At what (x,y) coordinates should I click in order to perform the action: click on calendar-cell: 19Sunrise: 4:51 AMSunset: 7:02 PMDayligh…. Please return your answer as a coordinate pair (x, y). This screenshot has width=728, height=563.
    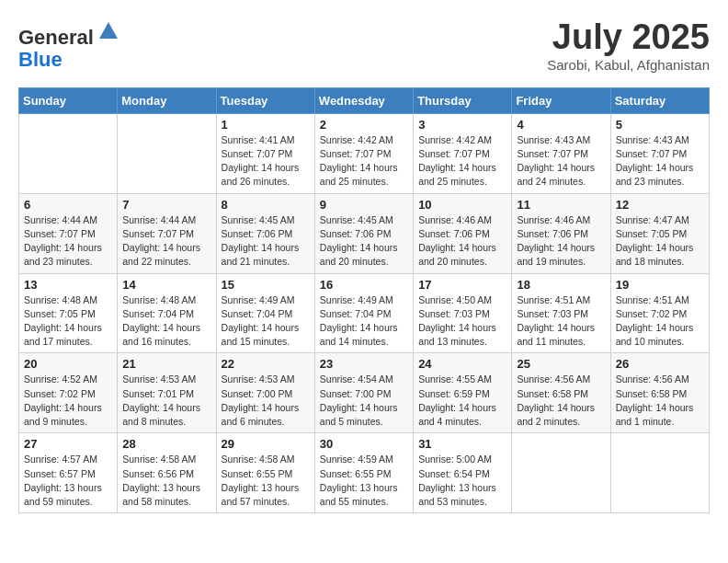
    Looking at the image, I should click on (660, 313).